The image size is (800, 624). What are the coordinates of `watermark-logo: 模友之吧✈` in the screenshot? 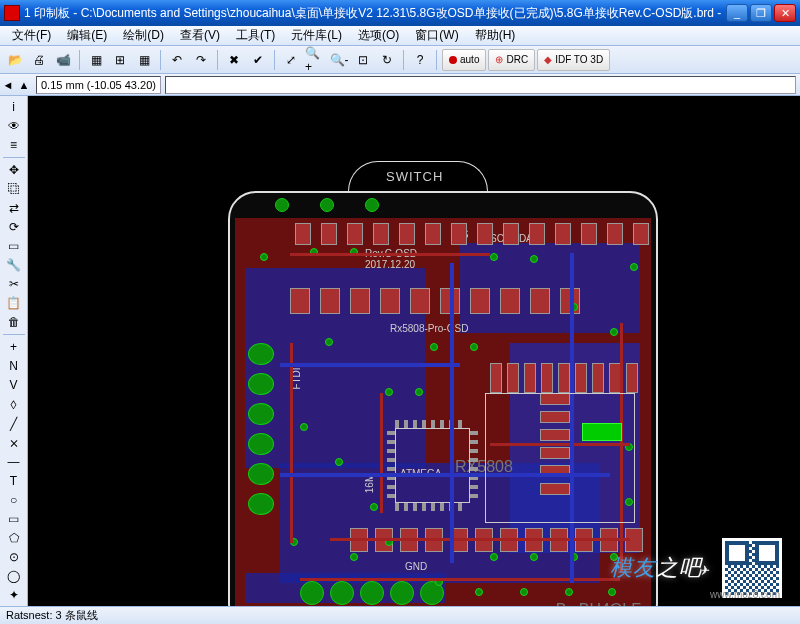 It's located at (660, 568).